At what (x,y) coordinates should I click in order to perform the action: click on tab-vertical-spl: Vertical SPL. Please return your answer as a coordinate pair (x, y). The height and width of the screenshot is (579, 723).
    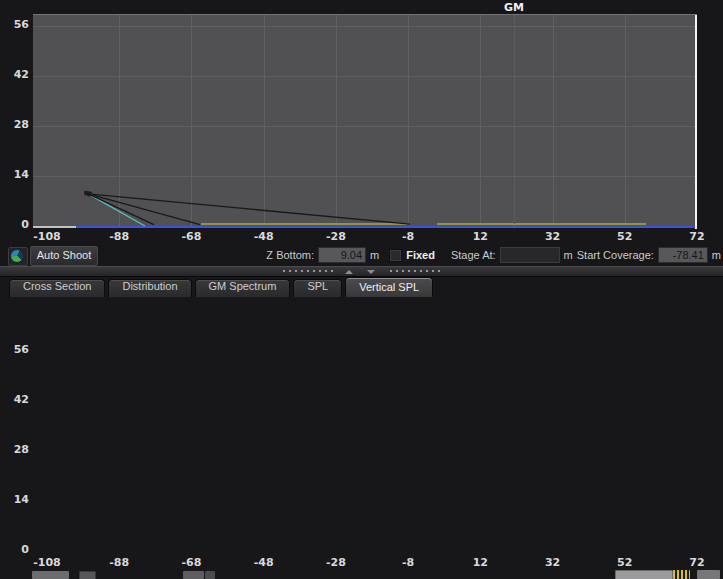
    Looking at the image, I should click on (389, 287).